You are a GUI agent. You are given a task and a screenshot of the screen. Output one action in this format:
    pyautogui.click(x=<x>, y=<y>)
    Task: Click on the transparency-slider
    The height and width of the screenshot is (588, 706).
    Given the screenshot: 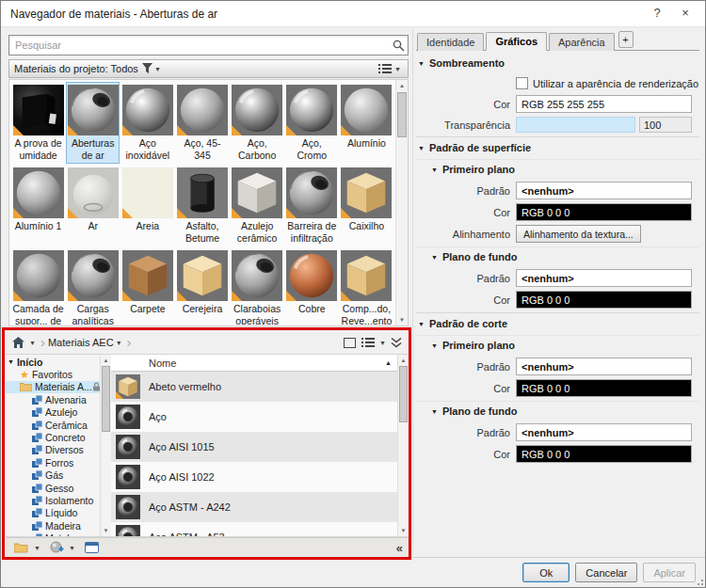 What is the action you would take?
    pyautogui.click(x=576, y=124)
    